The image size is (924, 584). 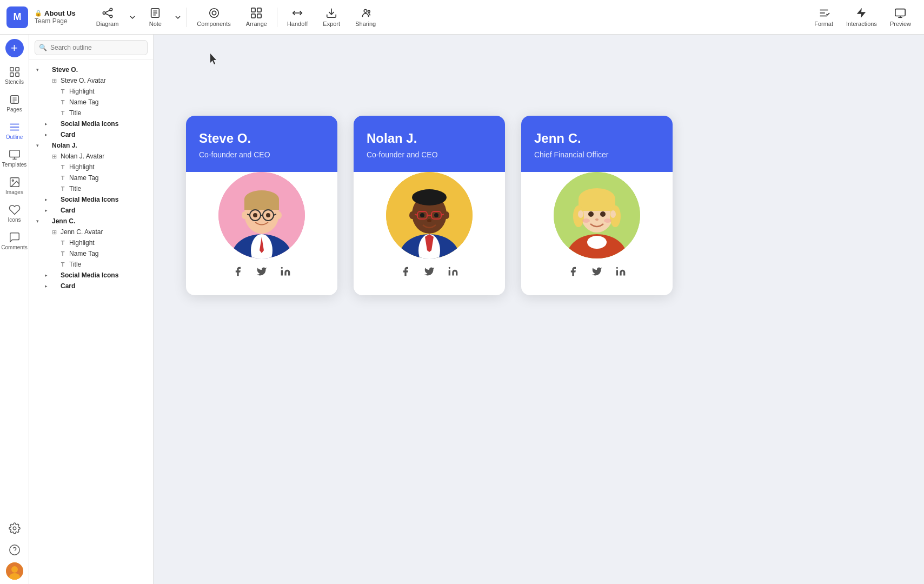 I want to click on sidebar-item-icons: Icons, so click(x=15, y=213).